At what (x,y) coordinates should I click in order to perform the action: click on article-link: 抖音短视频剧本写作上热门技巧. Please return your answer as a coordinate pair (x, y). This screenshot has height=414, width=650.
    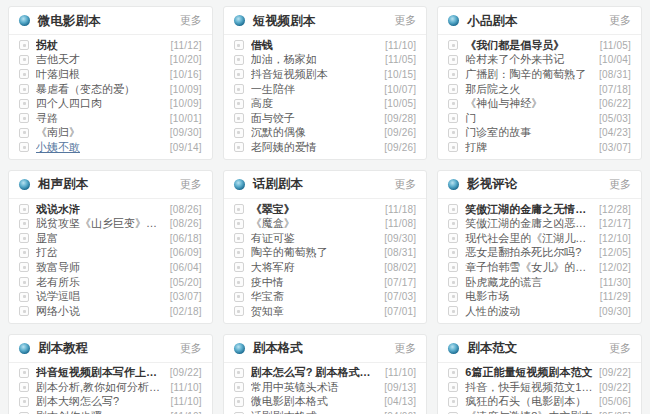
    Looking at the image, I should click on (100, 372).